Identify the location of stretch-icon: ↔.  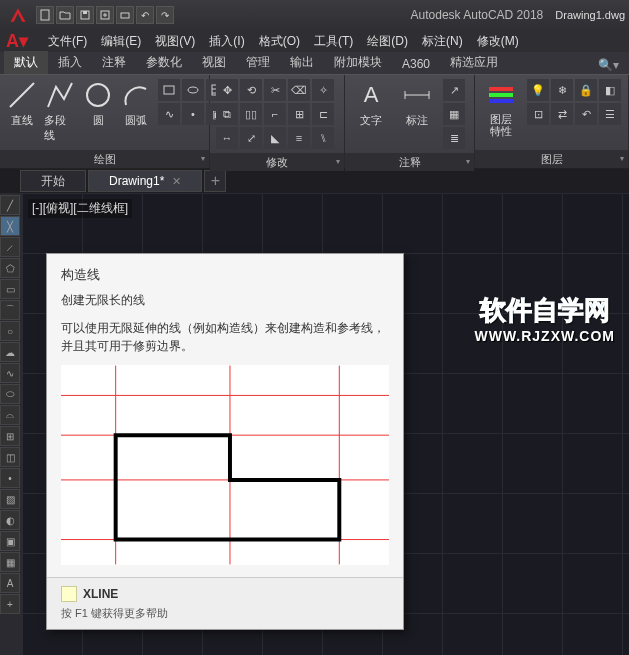
(227, 138).